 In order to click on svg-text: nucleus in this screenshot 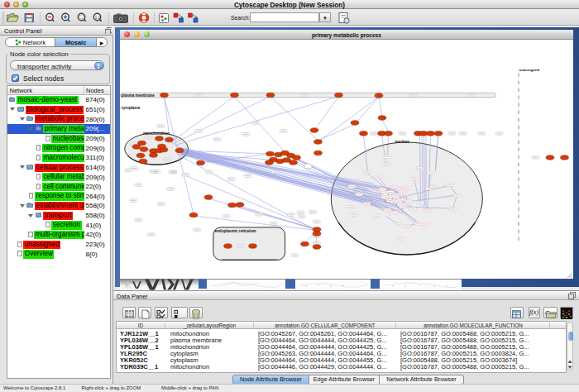, I will do `click(403, 142)`.